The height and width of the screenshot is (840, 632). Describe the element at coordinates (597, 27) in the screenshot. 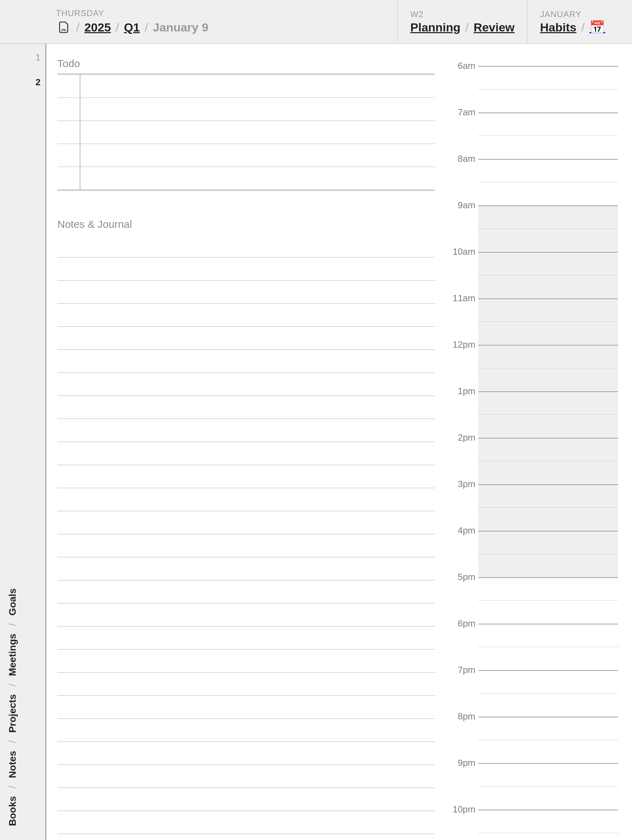

I see `calendar-icon: 📅` at that location.